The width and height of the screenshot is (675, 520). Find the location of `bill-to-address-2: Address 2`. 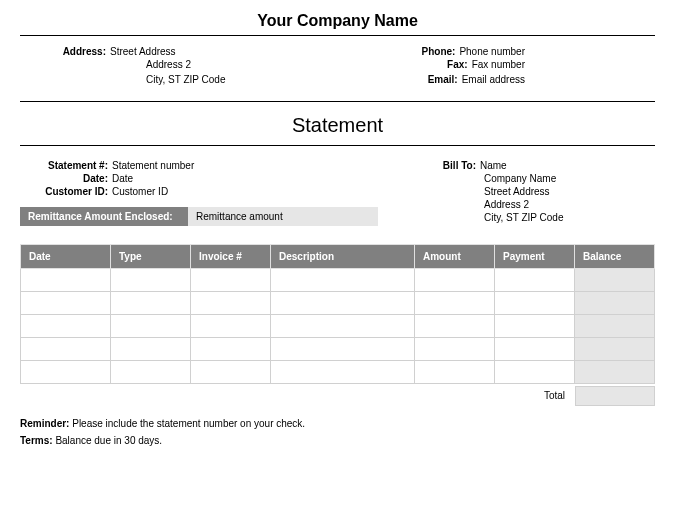

bill-to-address-2: Address 2 is located at coordinates (570, 204).